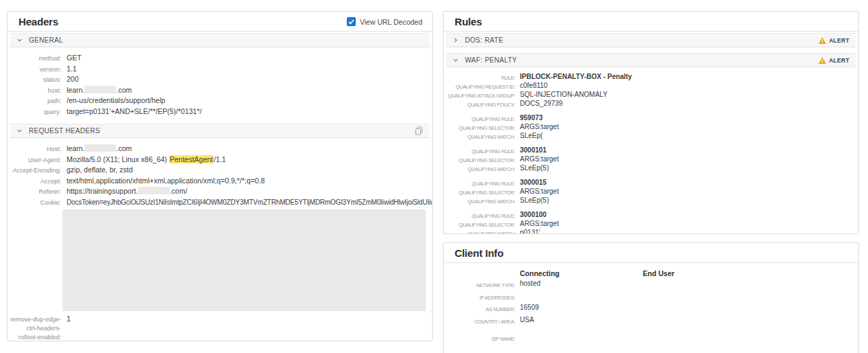 This screenshot has height=353, width=868. I want to click on row-value: 3000101, so click(533, 151).